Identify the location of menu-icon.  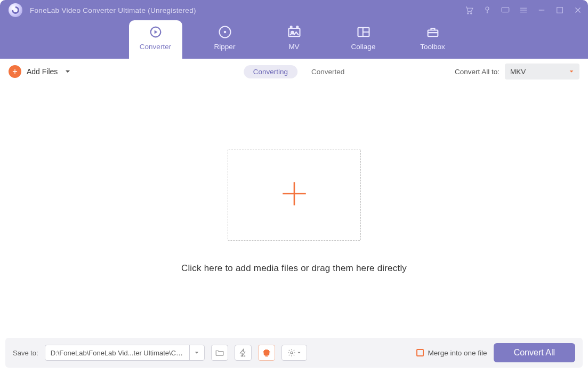
(523, 10).